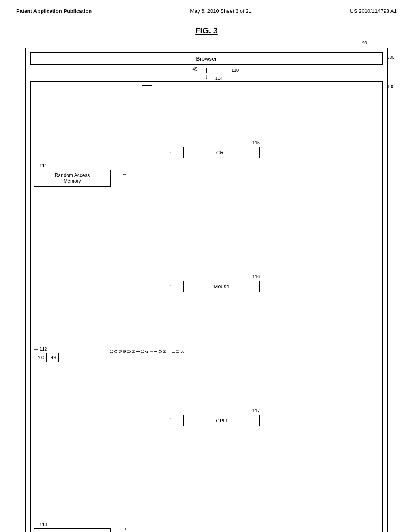 This screenshot has height=532, width=413. What do you see at coordinates (169, 309) in the screenshot?
I see `section1-conn-right: → → → →` at bounding box center [169, 309].